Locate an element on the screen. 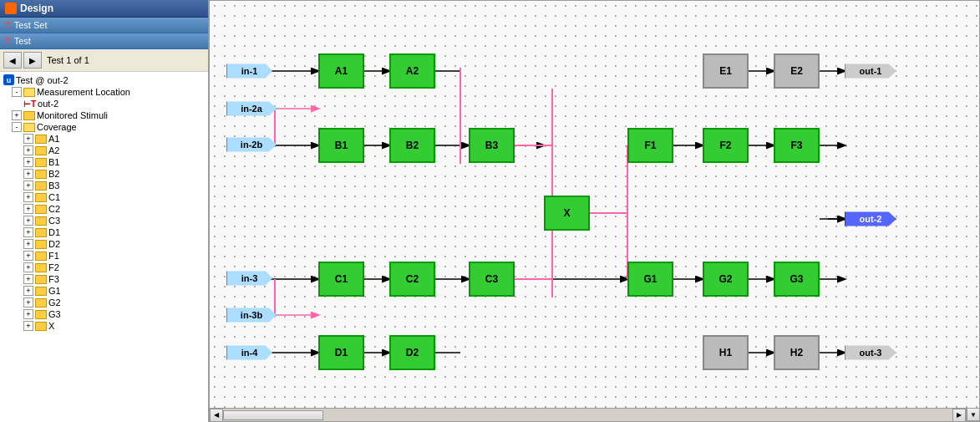  tree-label: Measurement Location is located at coordinates (84, 92).